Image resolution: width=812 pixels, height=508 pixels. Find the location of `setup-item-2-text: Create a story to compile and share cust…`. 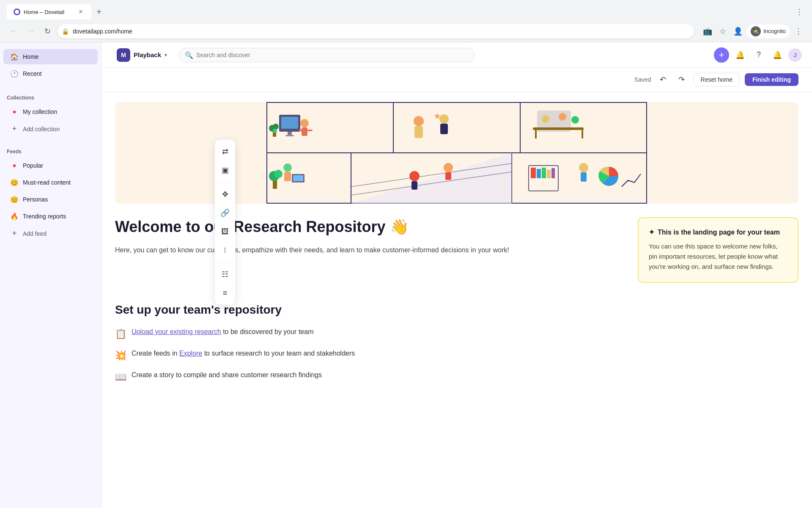

setup-item-2-text: Create a story to compile and share cust… is located at coordinates (227, 375).